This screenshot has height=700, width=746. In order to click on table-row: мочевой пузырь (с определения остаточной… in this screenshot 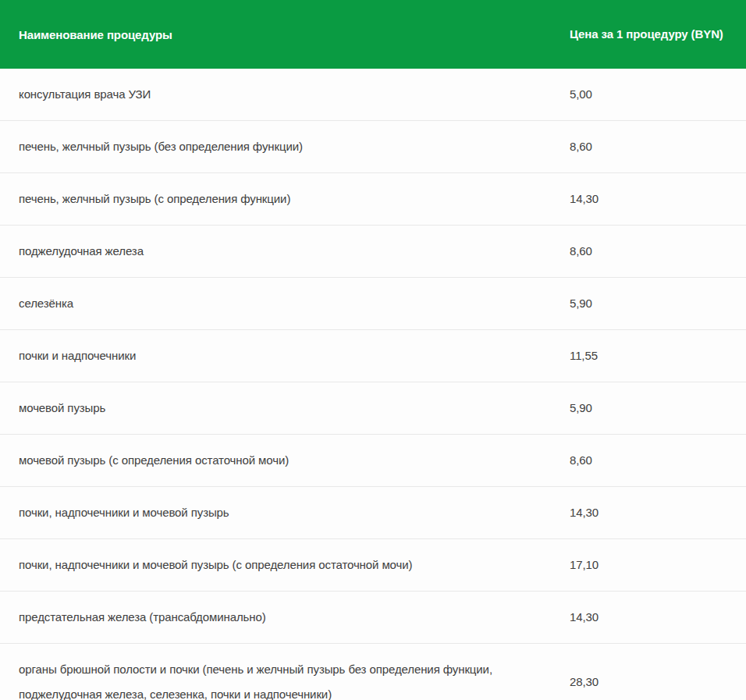, I will do `click(373, 460)`.